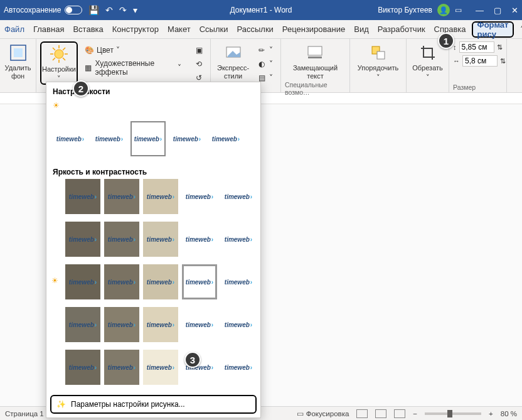 This screenshot has height=420, width=522. What do you see at coordinates (153, 171) in the screenshot?
I see `brightness-section-label: Яркость и контрастность` at bounding box center [153, 171].